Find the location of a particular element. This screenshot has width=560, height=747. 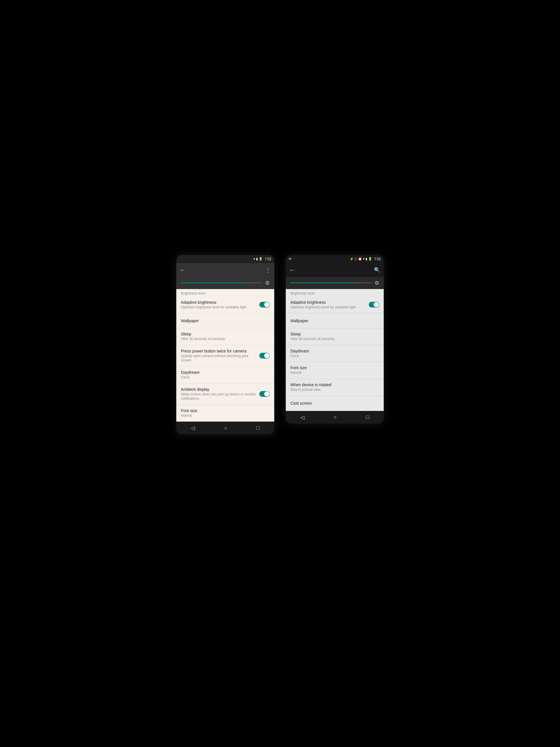

ambient-display-title-1: Ambient display is located at coordinates (219, 389).